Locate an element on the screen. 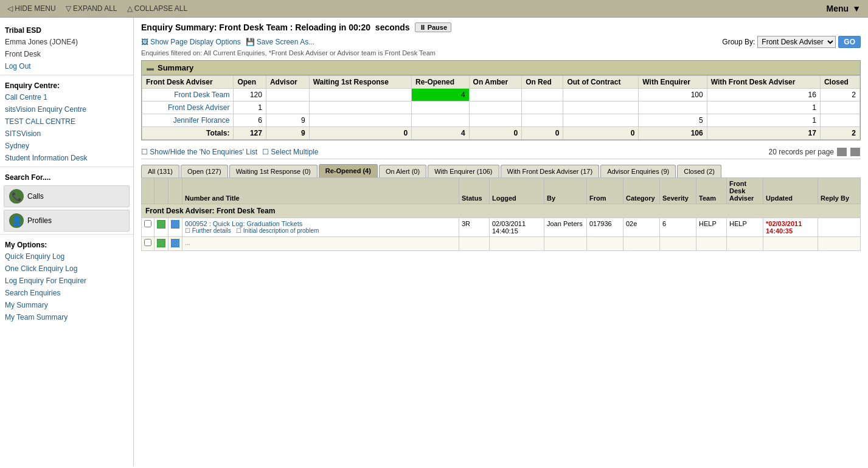 The image size is (868, 468). sidebar-item-call-centre-1: Call Centre 1 is located at coordinates (67, 97).